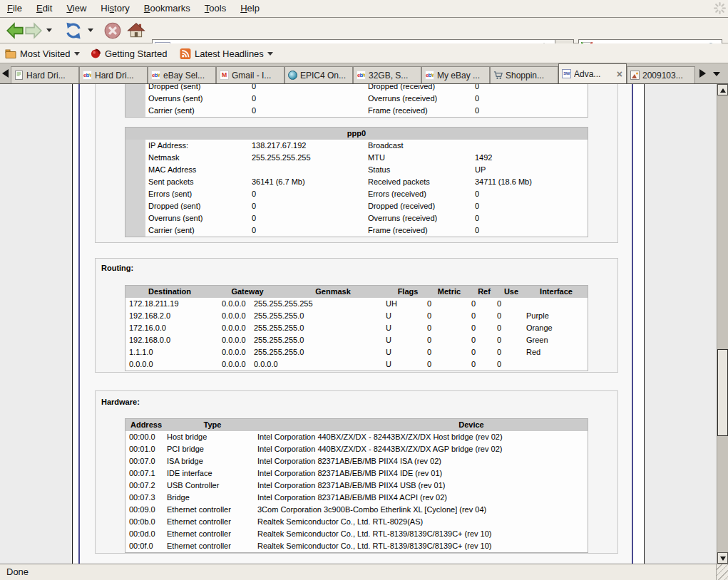 The image size is (728, 580). What do you see at coordinates (353, 73) in the screenshot?
I see `tab-strip: Hard Dri...ebYHard Dri...ebYeBay Sel...M…` at bounding box center [353, 73].